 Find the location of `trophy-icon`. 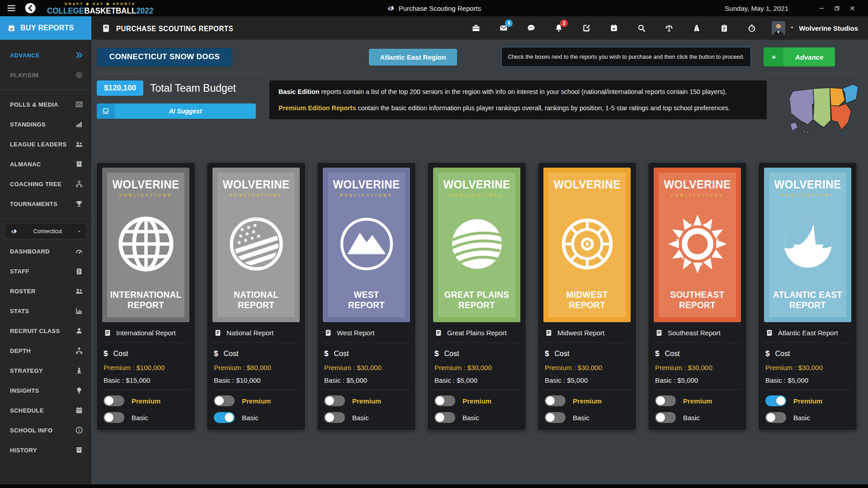

trophy-icon is located at coordinates (79, 204).